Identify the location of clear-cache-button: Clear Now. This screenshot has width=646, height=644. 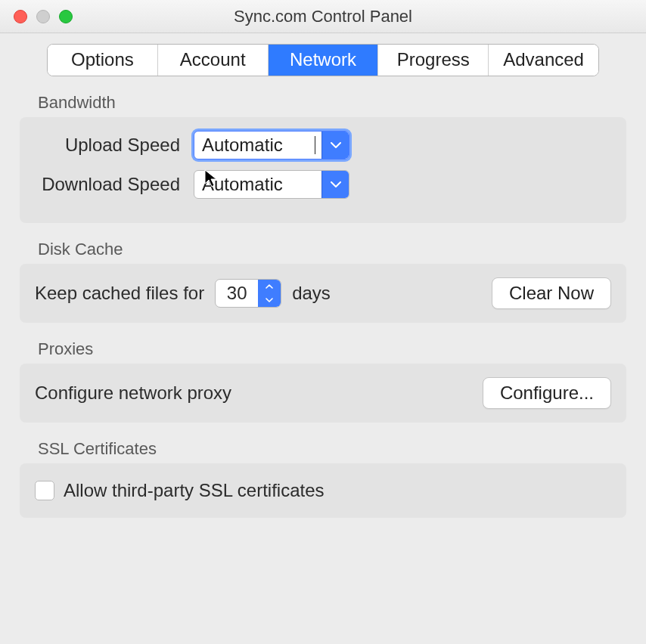
(551, 293).